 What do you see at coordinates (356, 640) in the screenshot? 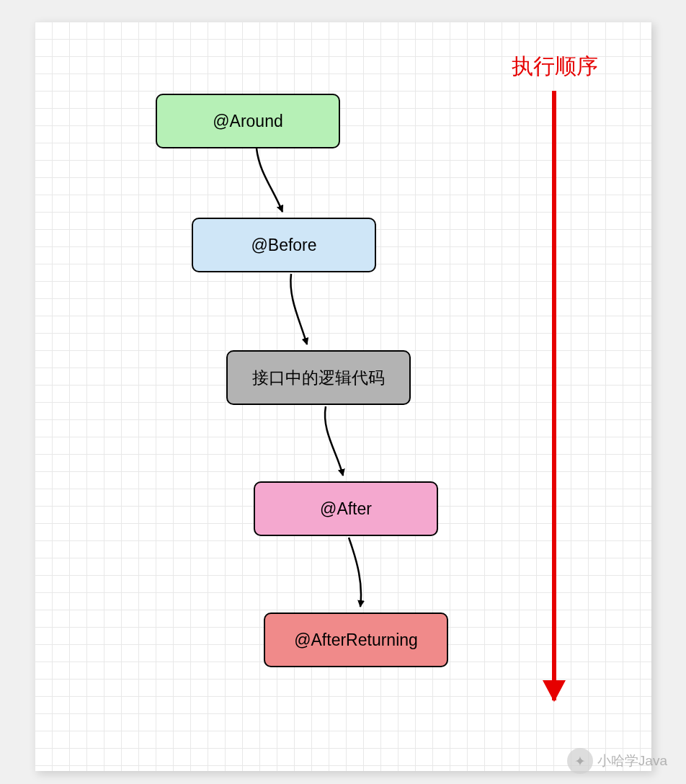
I see `node-after-returning: @AfterReturning` at bounding box center [356, 640].